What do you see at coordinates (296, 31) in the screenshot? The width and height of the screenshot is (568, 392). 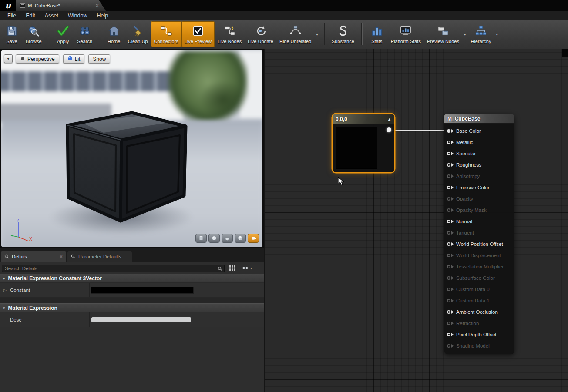 I see `hideunrelated-icon` at bounding box center [296, 31].